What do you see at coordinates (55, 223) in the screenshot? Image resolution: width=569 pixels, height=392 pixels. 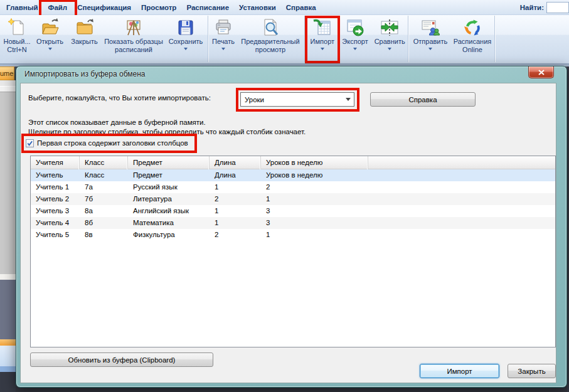 I see `cell: Учитель 4` at bounding box center [55, 223].